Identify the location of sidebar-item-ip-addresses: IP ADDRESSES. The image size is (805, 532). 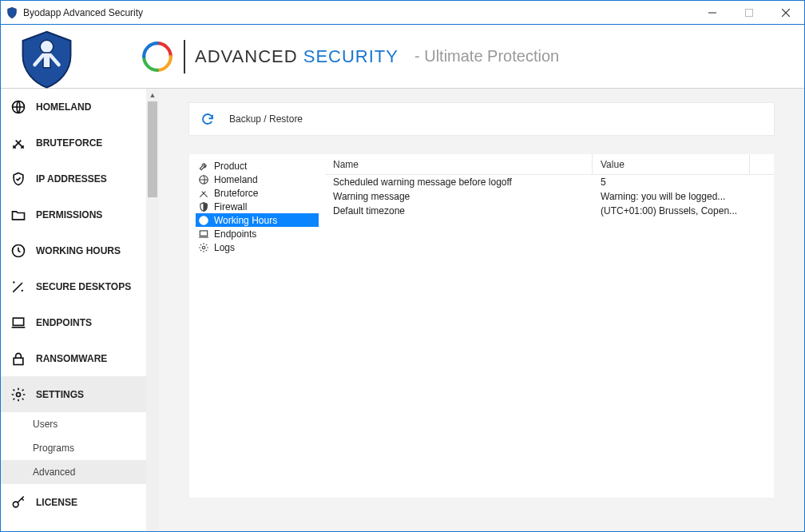
(73, 179).